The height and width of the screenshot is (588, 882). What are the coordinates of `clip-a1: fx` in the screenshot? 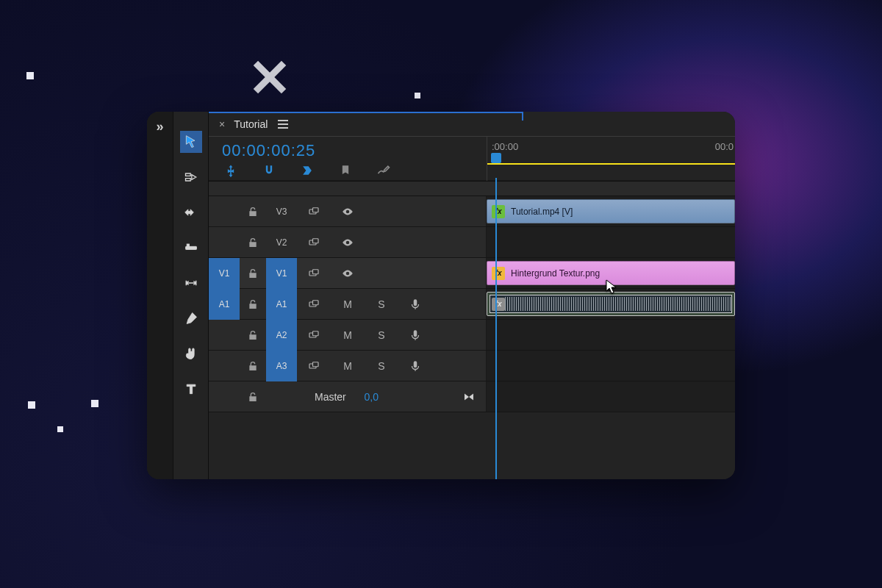 It's located at (611, 304).